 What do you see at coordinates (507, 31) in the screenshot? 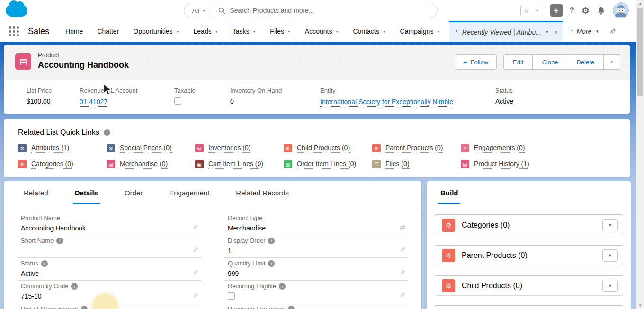
I see `nav-tab-recently-viewed-active: * Recently Viewed | Attribu... ▼ ×` at bounding box center [507, 31].